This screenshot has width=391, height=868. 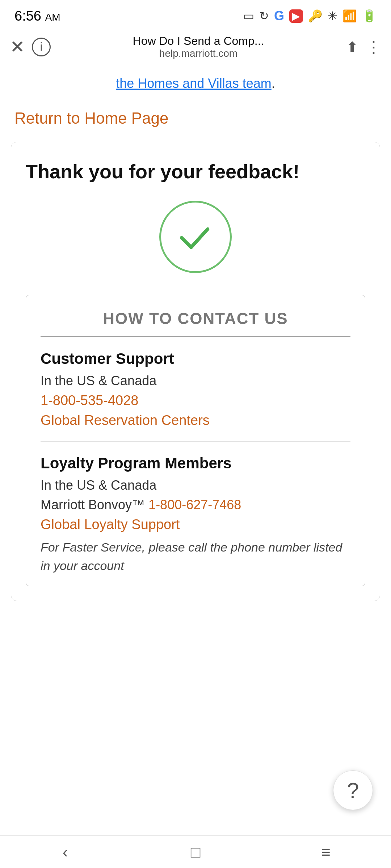 I want to click on record-icon: ▶, so click(x=296, y=16).